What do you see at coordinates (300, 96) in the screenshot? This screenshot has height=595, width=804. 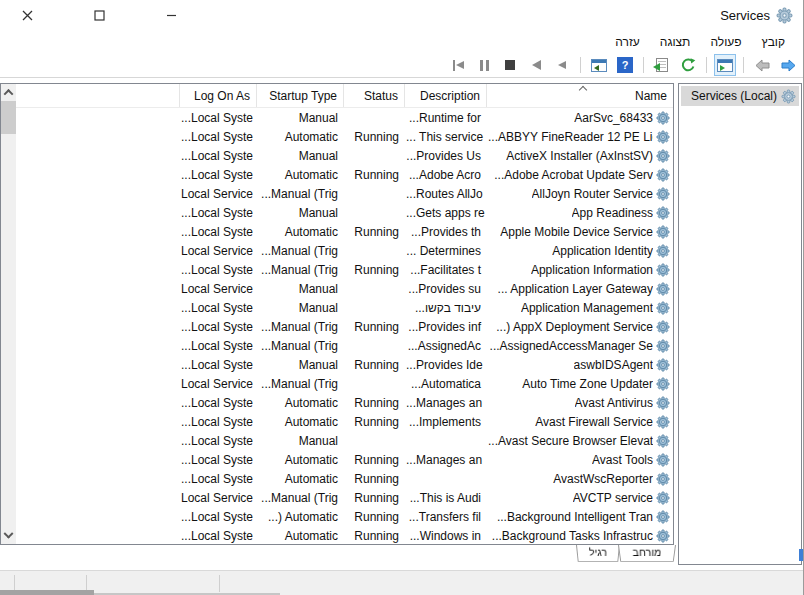 I see `column-header-startup-type: Startup Type` at bounding box center [300, 96].